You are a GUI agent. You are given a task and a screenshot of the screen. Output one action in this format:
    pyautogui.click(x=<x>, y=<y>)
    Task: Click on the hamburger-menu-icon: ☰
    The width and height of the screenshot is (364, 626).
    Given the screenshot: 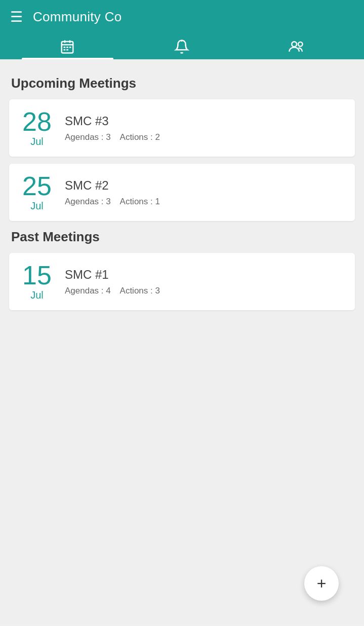 What is the action you would take?
    pyautogui.click(x=16, y=17)
    